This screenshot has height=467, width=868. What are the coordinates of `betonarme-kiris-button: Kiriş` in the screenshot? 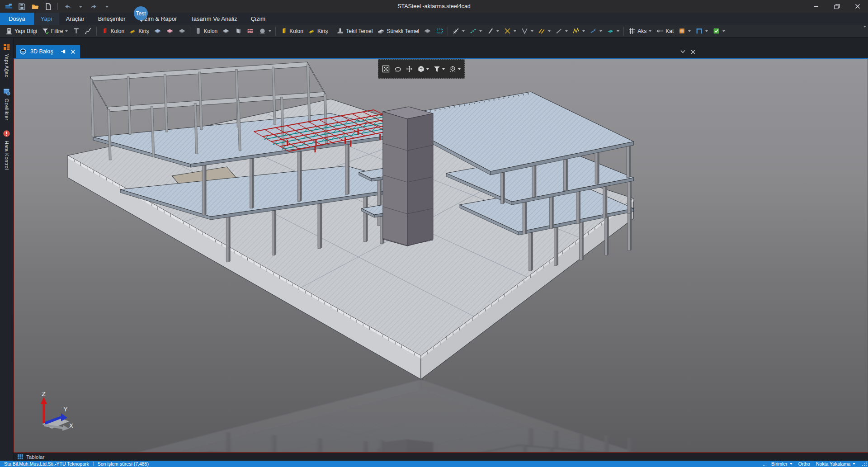 It's located at (139, 31).